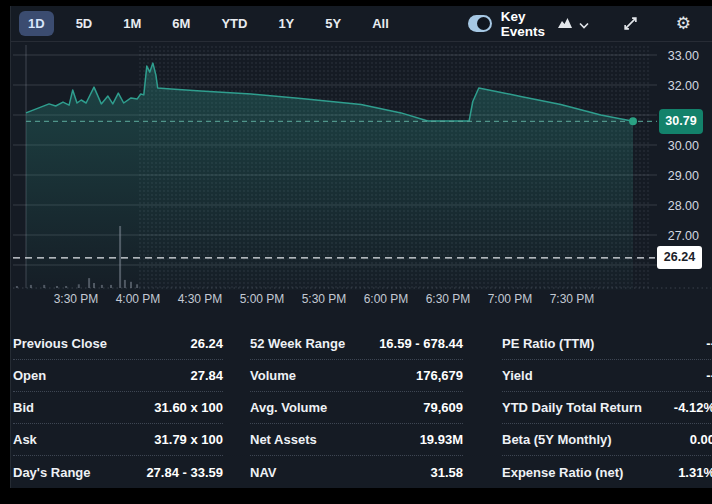 The height and width of the screenshot is (504, 712). What do you see at coordinates (356, 440) in the screenshot?
I see `stat-row: Net Assets19.93M` at bounding box center [356, 440].